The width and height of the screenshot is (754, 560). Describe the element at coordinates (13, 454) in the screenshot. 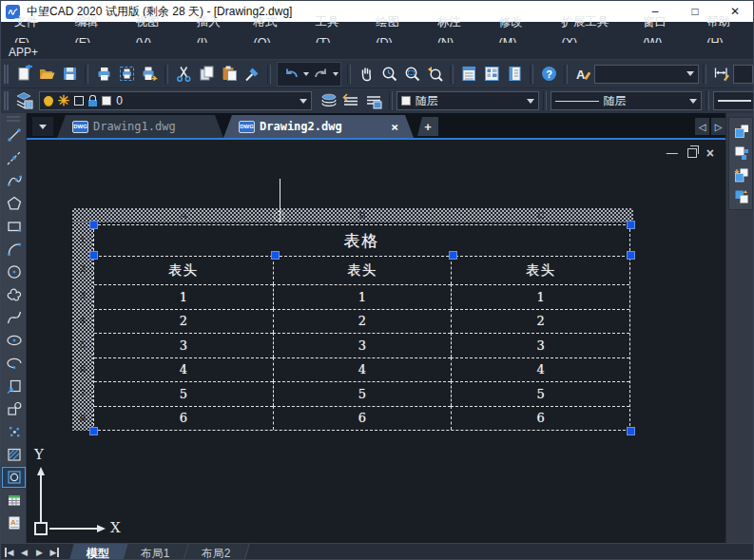

I see `hatch-icon` at that location.